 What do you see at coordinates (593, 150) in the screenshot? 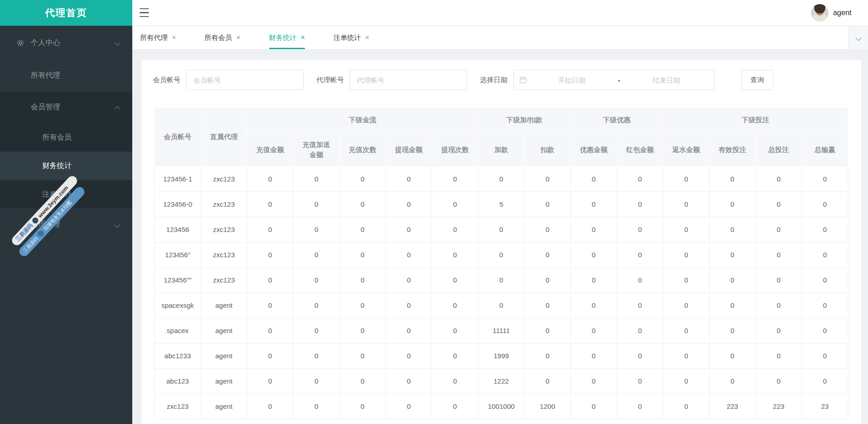
I see `col-header-优惠金额: 优惠金额` at bounding box center [593, 150].